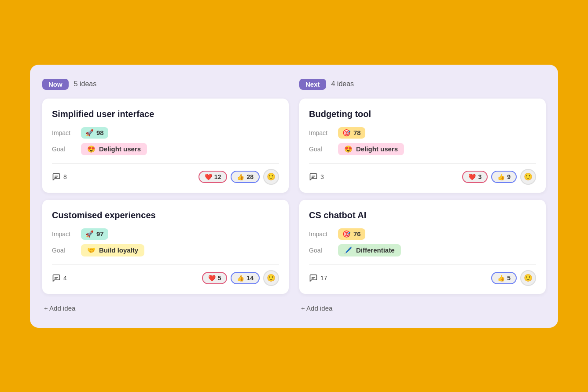  What do you see at coordinates (59, 177) in the screenshot?
I see `comments: 8` at bounding box center [59, 177].